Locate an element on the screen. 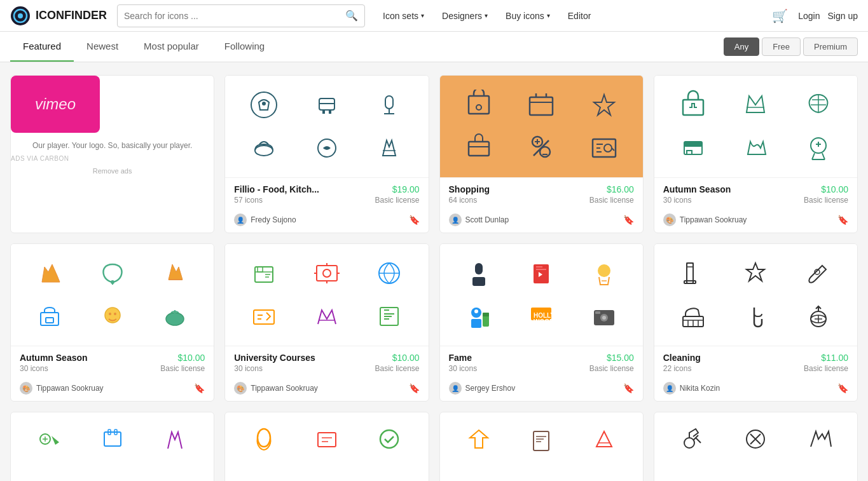 Image resolution: width=868 pixels, height=481 pixels. avatar: 🎨 is located at coordinates (240, 388).